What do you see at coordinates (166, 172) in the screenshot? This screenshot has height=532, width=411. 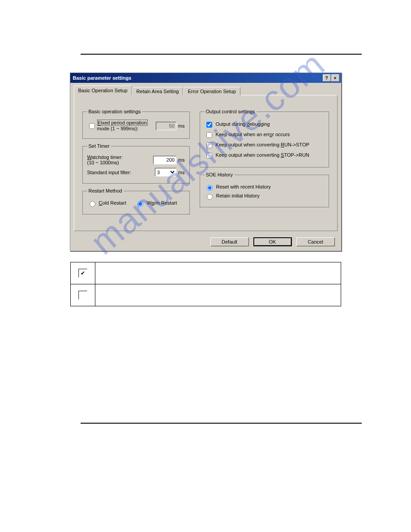 I see `stdfilter-select: 3` at bounding box center [166, 172].